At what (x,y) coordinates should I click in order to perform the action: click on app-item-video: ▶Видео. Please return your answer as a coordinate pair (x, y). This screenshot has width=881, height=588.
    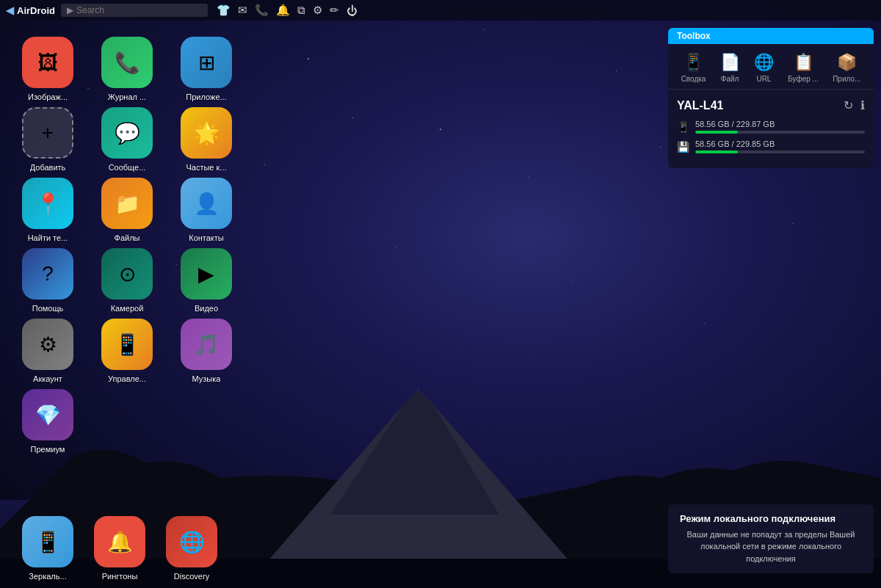
    Looking at the image, I should click on (206, 280).